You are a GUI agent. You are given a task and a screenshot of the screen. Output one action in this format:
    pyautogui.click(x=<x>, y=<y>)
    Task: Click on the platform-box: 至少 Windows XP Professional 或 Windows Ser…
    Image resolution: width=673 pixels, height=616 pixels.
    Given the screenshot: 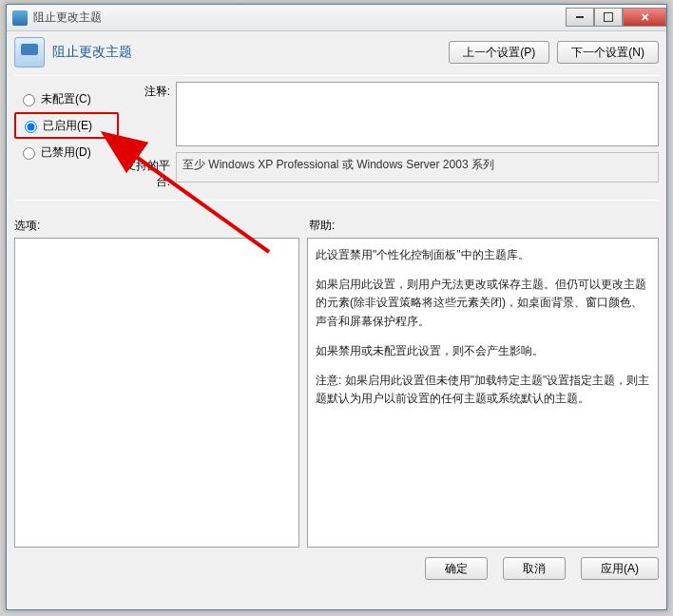 What is the action you would take?
    pyautogui.click(x=417, y=167)
    